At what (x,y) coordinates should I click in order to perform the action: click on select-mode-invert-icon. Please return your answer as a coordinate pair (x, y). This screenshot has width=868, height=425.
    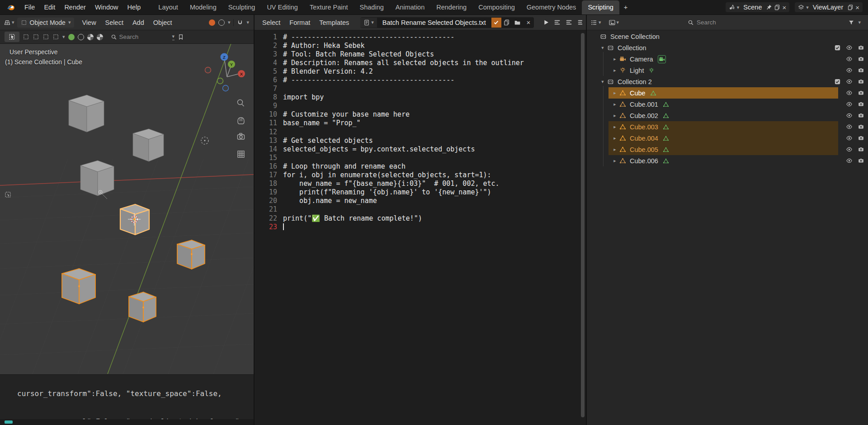
    Looking at the image, I should click on (56, 37).